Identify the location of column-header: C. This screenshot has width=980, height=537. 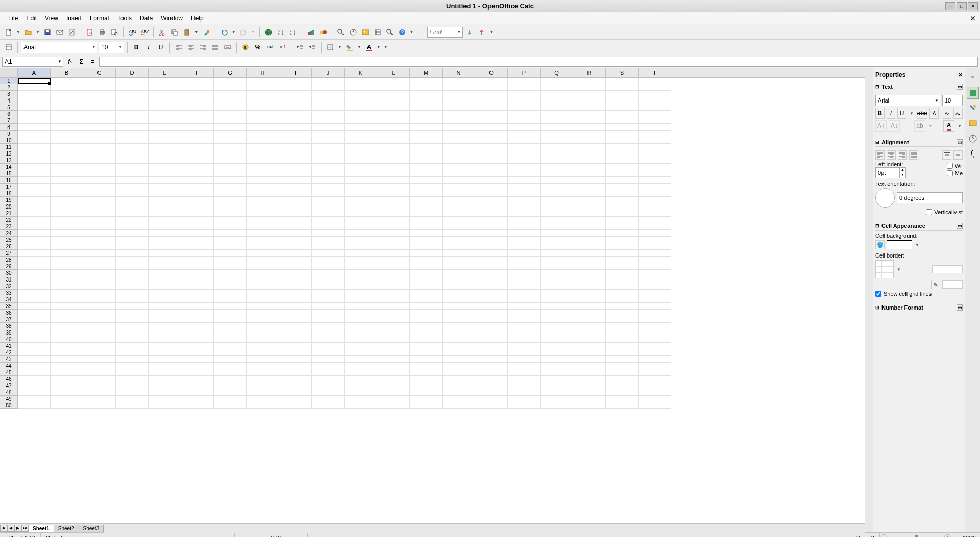
(100, 72).